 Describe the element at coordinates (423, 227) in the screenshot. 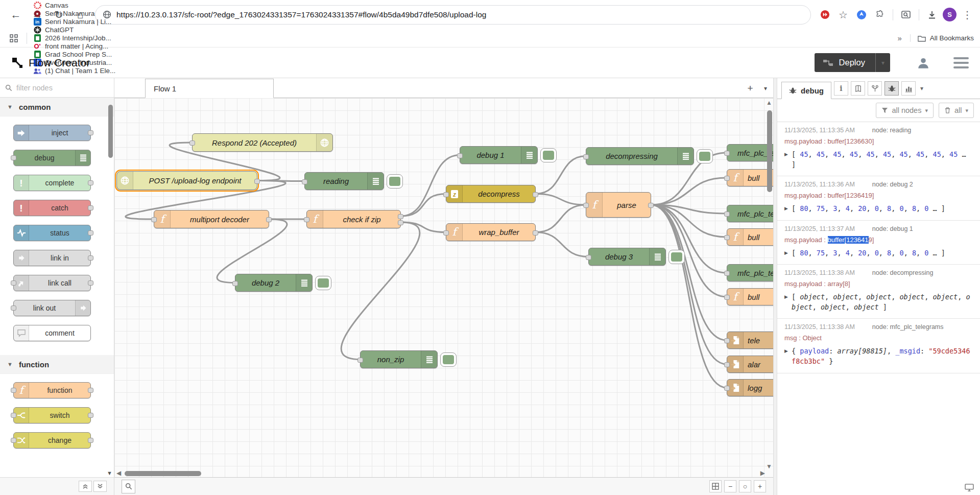

I see `wire-checkzip-to-wrapbuffer` at that location.